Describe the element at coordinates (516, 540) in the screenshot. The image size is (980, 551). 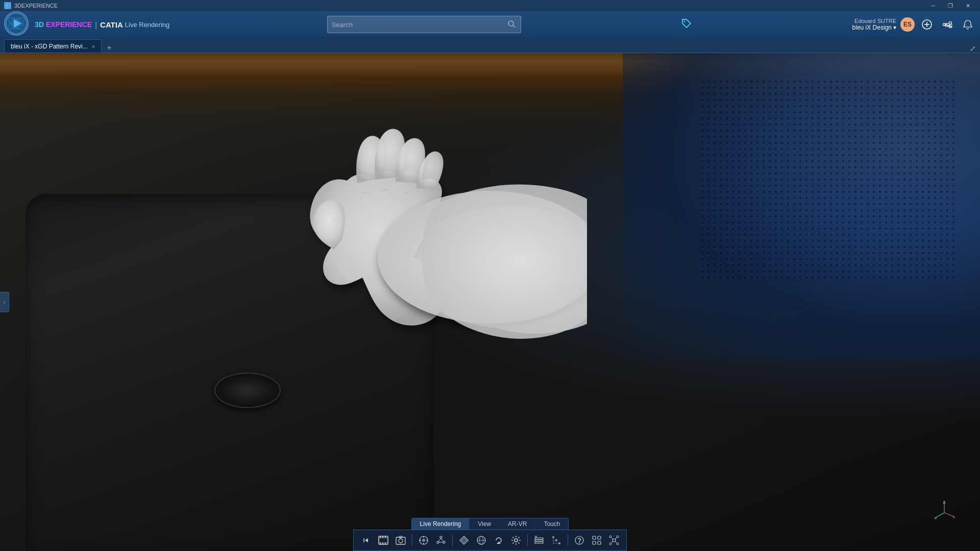
I see `render-settings-button` at that location.